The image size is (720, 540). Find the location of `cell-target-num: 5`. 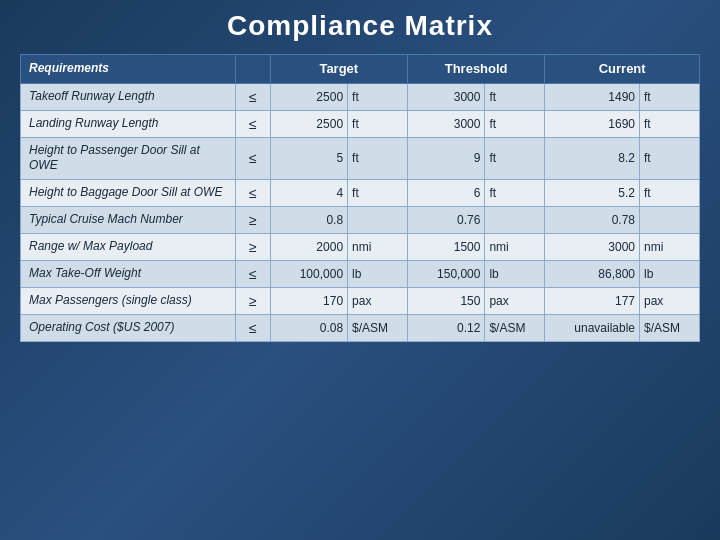

cell-target-num: 5 is located at coordinates (308, 158).